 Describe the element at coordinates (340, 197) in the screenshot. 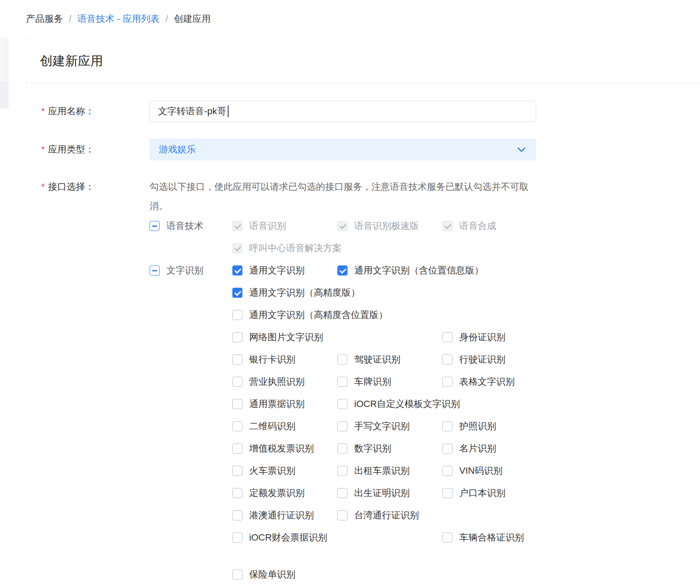

I see `interface-select-description: 勾选以下接口，使此应用可以请求已勾选的接口服务，注意语音技术服务已默认勾选并不可…` at that location.